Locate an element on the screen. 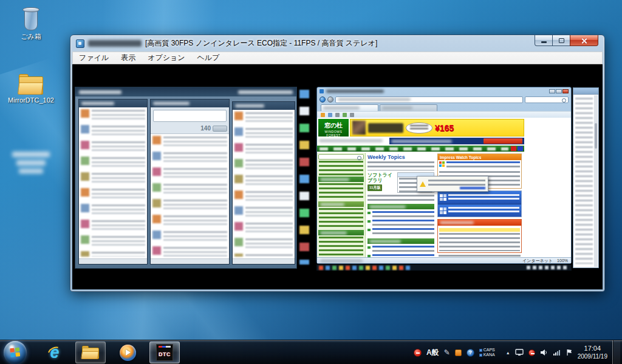 Image resolution: width=622 pixels, height=364 pixels. feature-box-body is located at coordinates (480, 239).